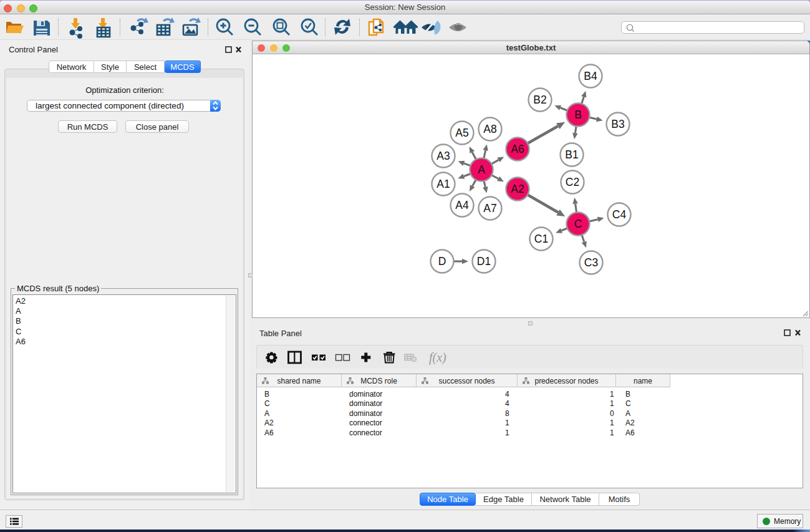 The width and height of the screenshot is (810, 532). What do you see at coordinates (490, 129) in the screenshot?
I see `svg-text: A8` at bounding box center [490, 129].